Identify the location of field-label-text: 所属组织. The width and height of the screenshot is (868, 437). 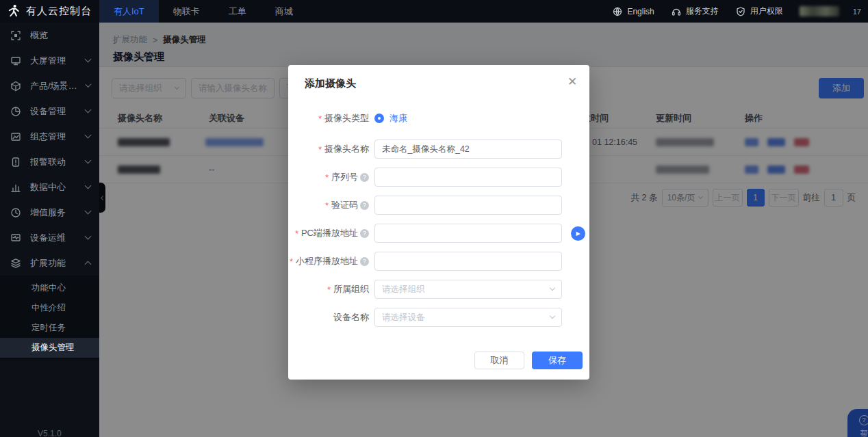
(351, 289).